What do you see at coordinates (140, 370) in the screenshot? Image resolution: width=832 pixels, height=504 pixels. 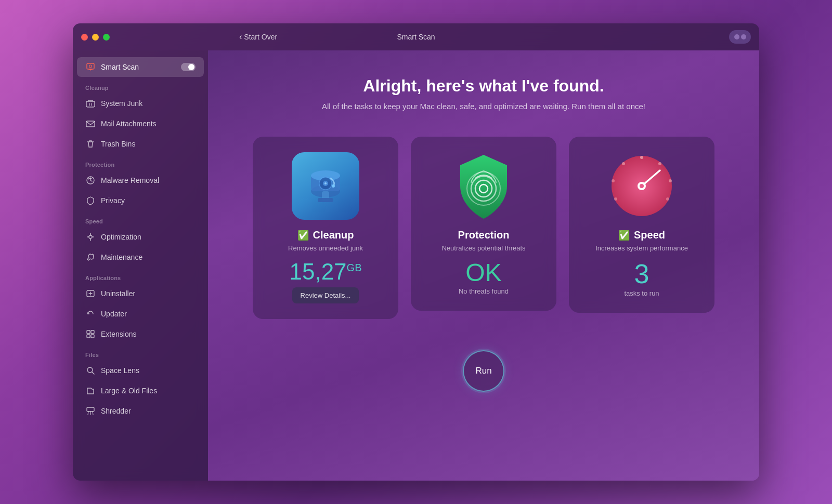 I see `sidebar-item-space-lens: Space Lens` at bounding box center [140, 370].